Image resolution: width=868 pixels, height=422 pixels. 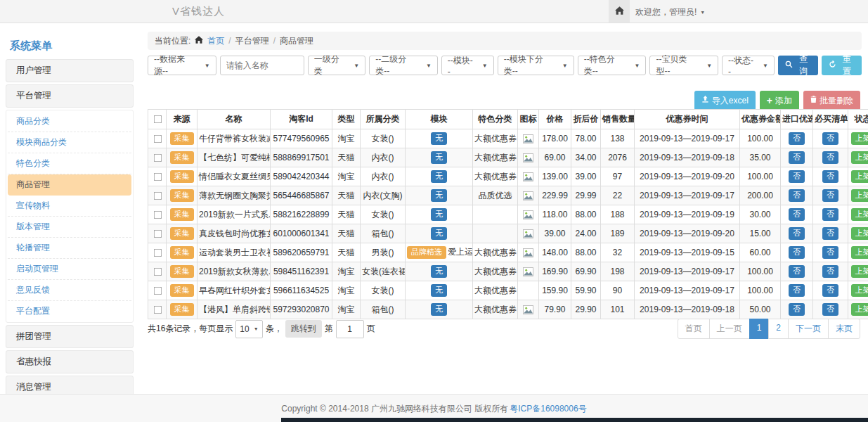 I want to click on table-header-row: 来源名称淘客Id类型所属分类模块特色分类图标价格折后价销售数量优惠券时间优惠券金…, so click(x=508, y=120).